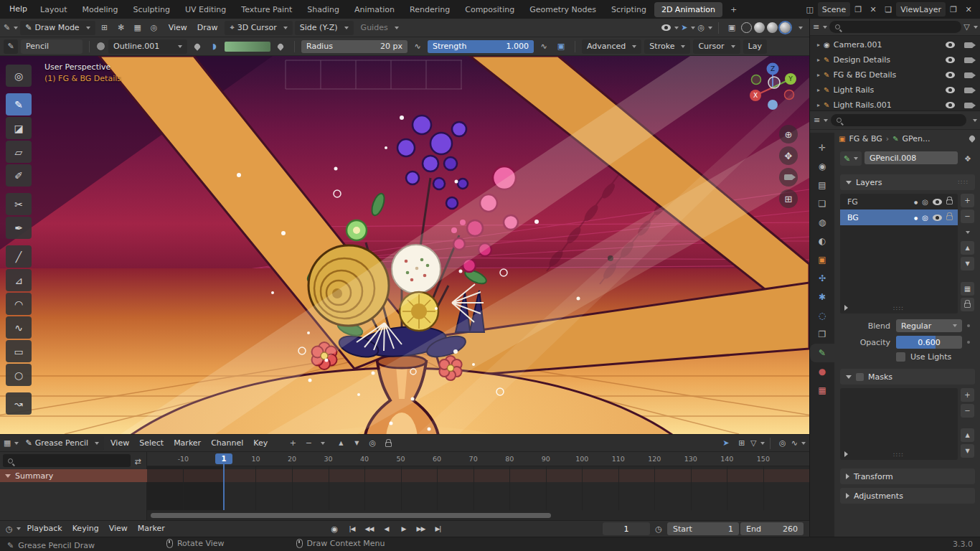  Describe the element at coordinates (756, 80) in the screenshot. I see `gizmo-y-neg` at that location.